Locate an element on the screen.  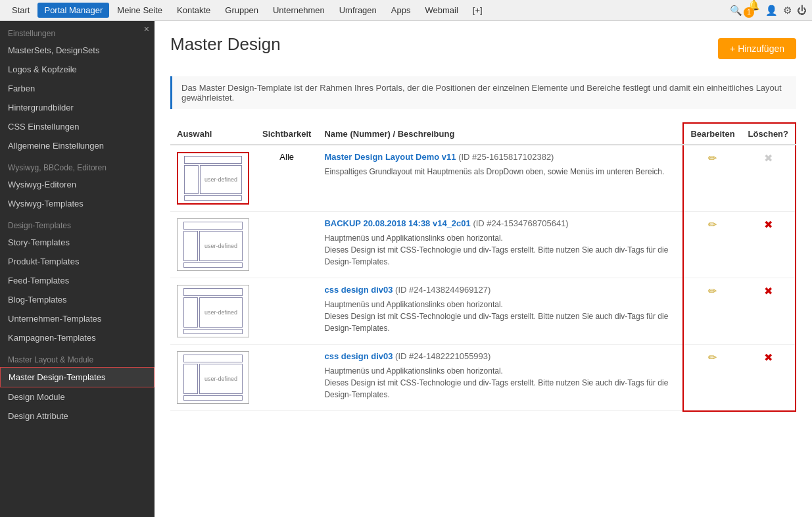
power-icon: ⏻ is located at coordinates (802, 11).